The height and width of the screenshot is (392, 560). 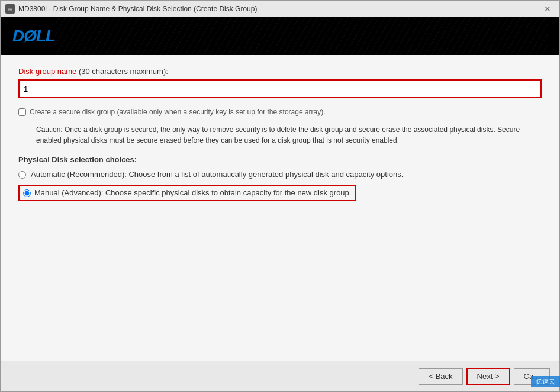 I want to click on automatic-option-label: Automatic (Recommended): Choose from a l…, so click(x=217, y=174).